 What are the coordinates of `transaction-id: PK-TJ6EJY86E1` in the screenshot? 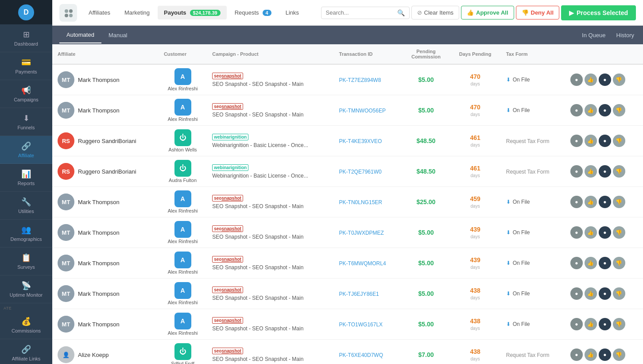 It's located at (359, 294).